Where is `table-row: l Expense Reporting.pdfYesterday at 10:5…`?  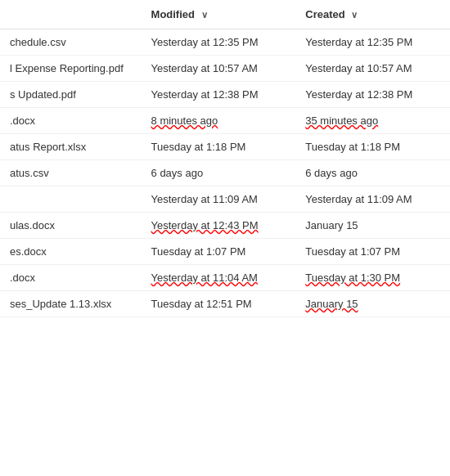
table-row: l Expense Reporting.pdfYesterday at 10:5… is located at coordinates (225, 69).